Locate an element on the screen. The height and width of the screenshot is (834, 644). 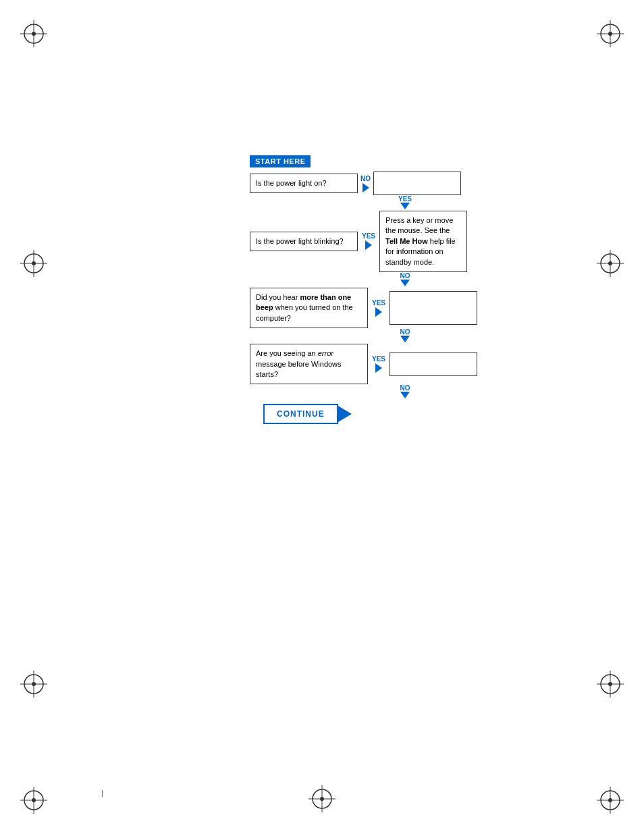
q4-yes-path: YES is located at coordinates (424, 365).